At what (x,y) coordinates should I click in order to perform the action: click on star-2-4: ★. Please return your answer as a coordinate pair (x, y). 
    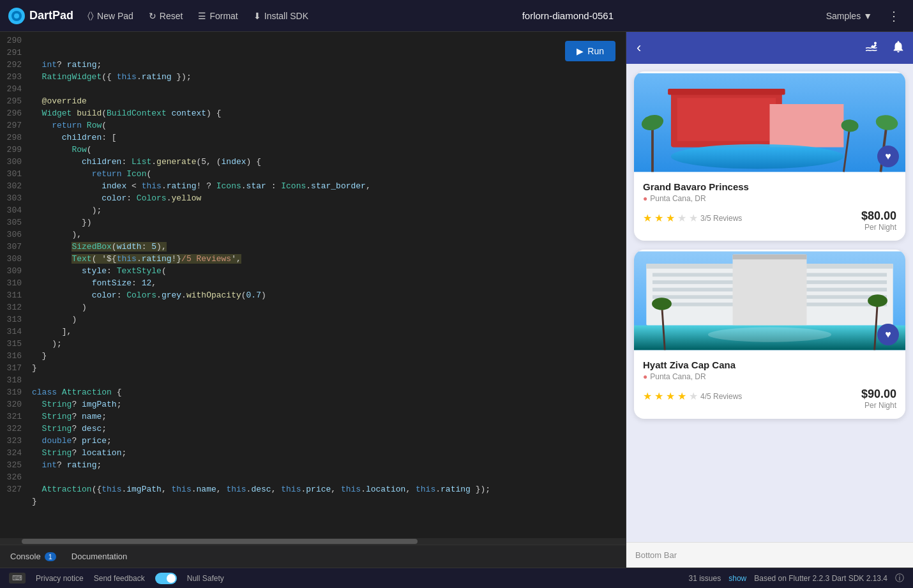
    Looking at the image, I should click on (682, 396).